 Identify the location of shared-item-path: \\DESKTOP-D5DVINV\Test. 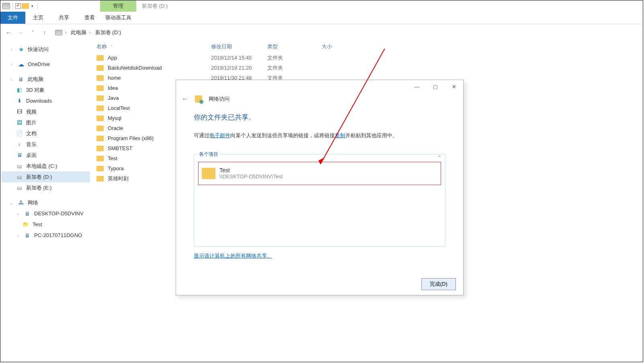
(251, 176).